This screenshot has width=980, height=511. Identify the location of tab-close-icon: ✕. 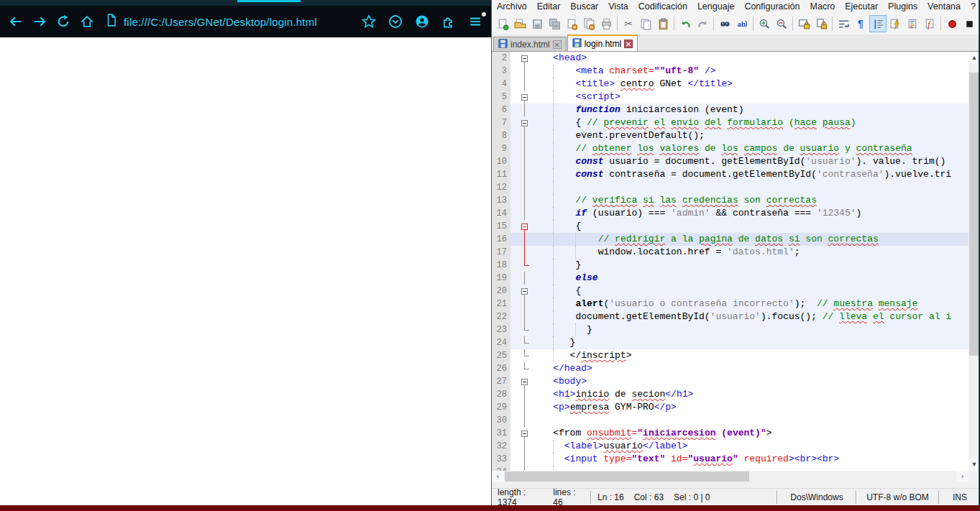
(557, 45).